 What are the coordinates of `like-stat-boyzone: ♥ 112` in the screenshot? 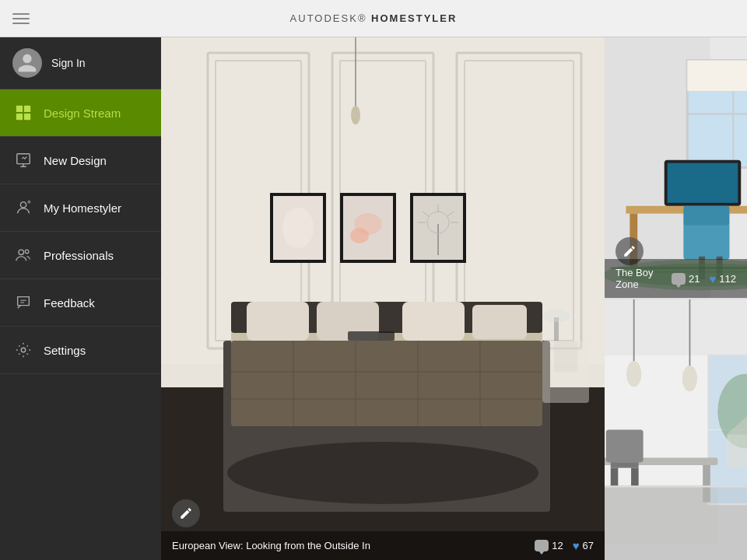 It's located at (722, 278).